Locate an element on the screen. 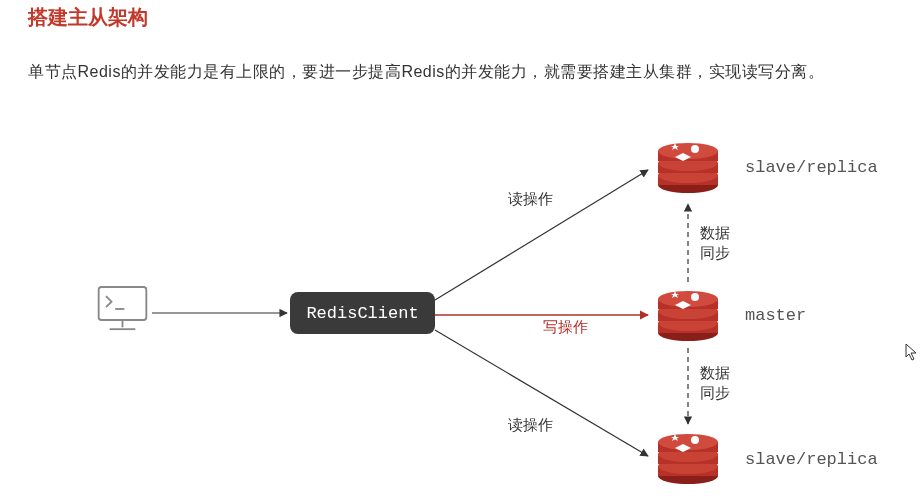 The width and height of the screenshot is (924, 500). redis-slave-top-icon is located at coordinates (688, 165).